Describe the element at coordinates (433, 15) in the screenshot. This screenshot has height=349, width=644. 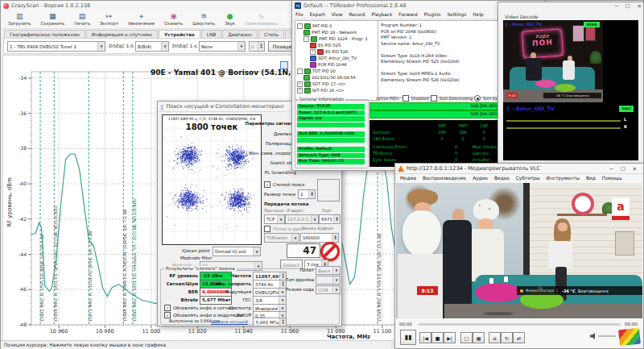
I see `menu-plugins: Plugins` at that location.